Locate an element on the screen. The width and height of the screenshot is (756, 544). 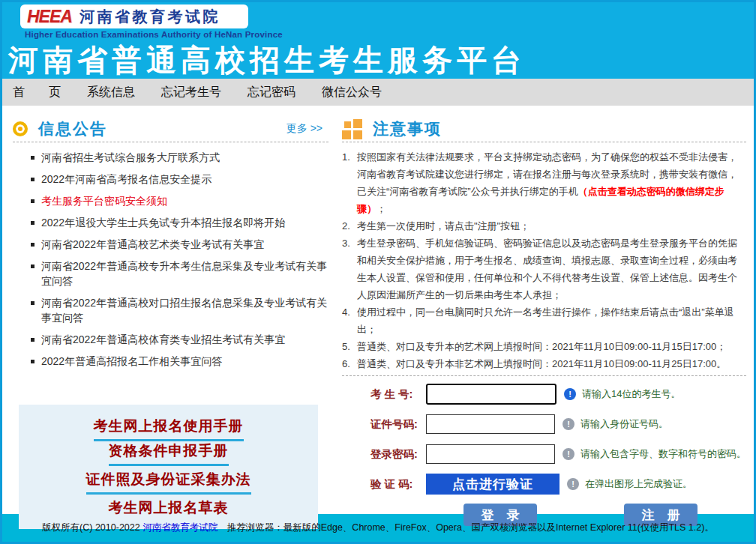
heea-logo-icon: HEEA is located at coordinates (50, 16).